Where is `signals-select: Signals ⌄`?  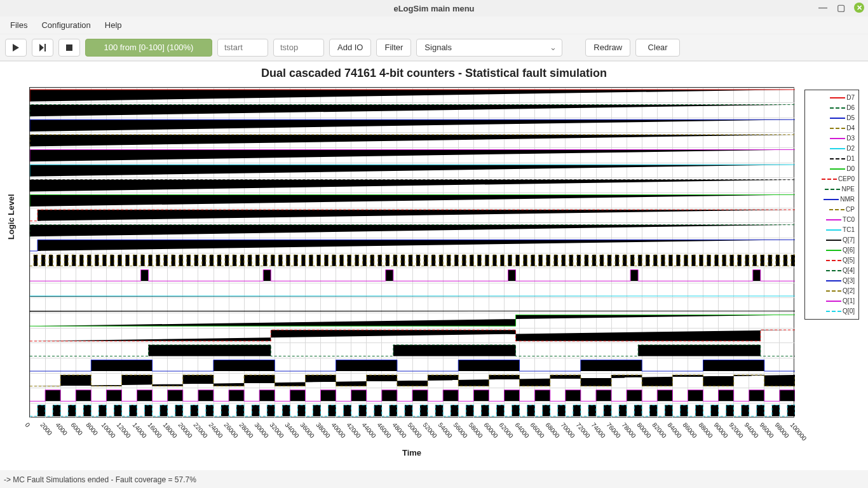
signals-select: Signals ⌄ is located at coordinates (489, 48).